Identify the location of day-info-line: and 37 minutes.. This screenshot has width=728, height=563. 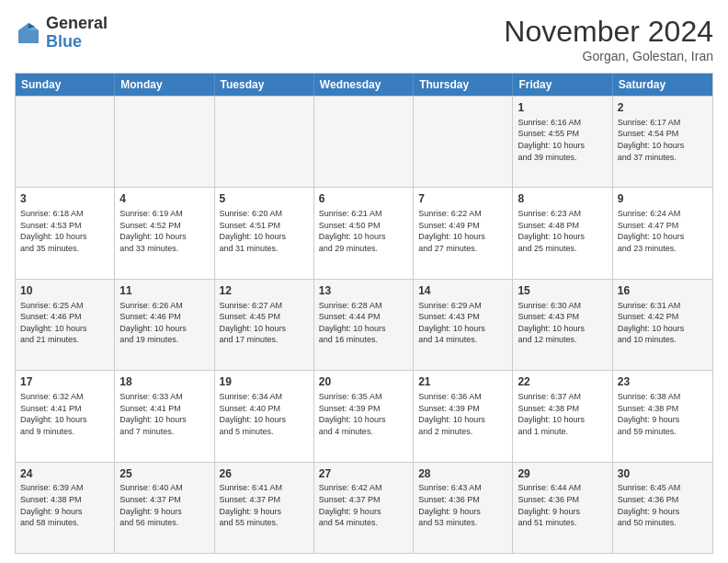
(663, 158).